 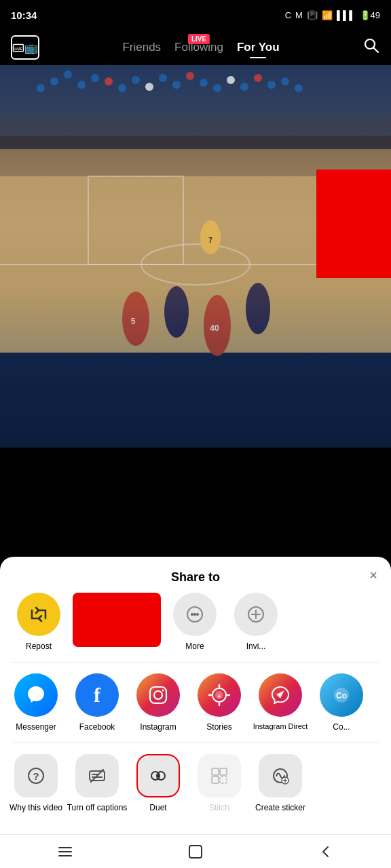 What do you see at coordinates (333, 15) in the screenshot?
I see `status-icons: C M 📳 📶 ▌▌▌ 🔋49` at bounding box center [333, 15].